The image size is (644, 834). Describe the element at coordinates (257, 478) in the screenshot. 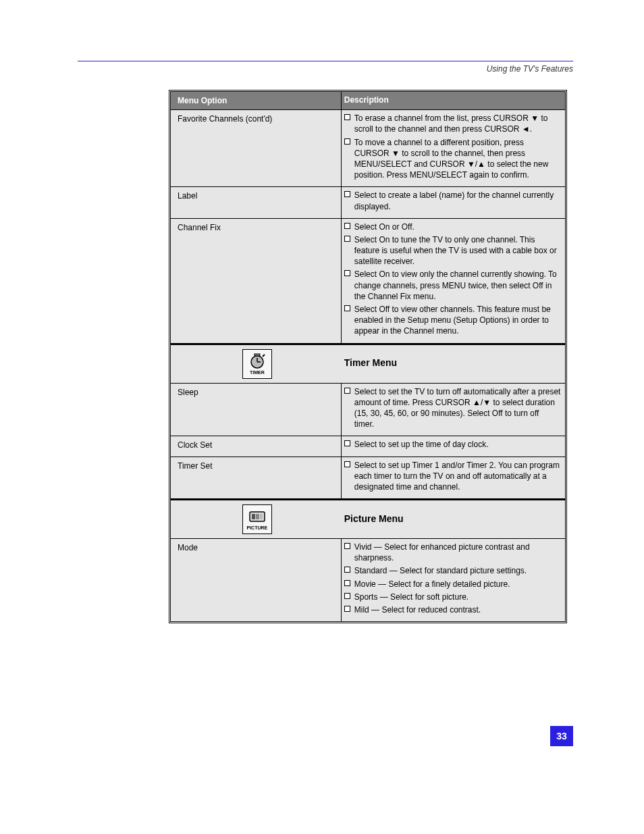

I see `row-label: Timer Set` at that location.